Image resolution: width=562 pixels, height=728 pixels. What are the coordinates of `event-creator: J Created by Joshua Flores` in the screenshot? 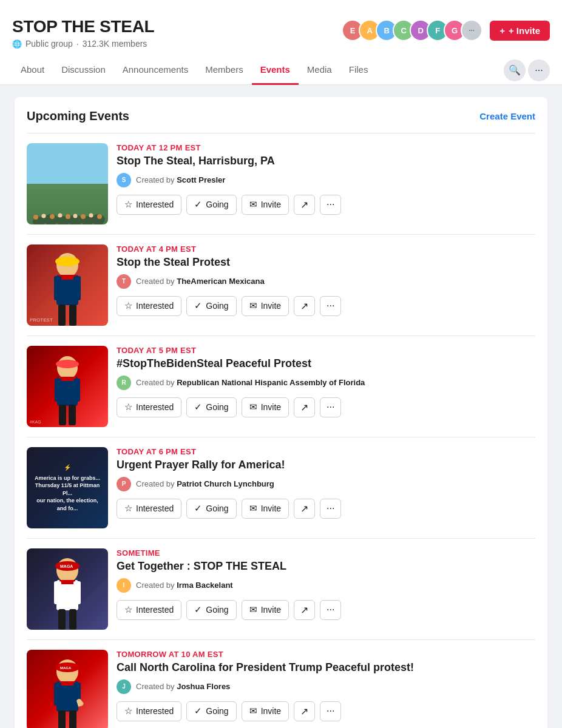 It's located at (326, 687).